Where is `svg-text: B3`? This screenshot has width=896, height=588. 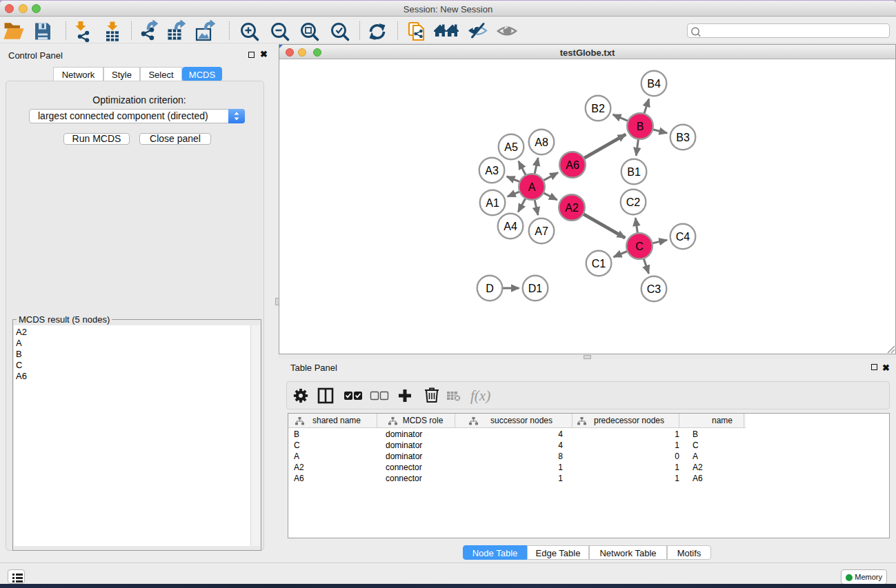
svg-text: B3 is located at coordinates (683, 138).